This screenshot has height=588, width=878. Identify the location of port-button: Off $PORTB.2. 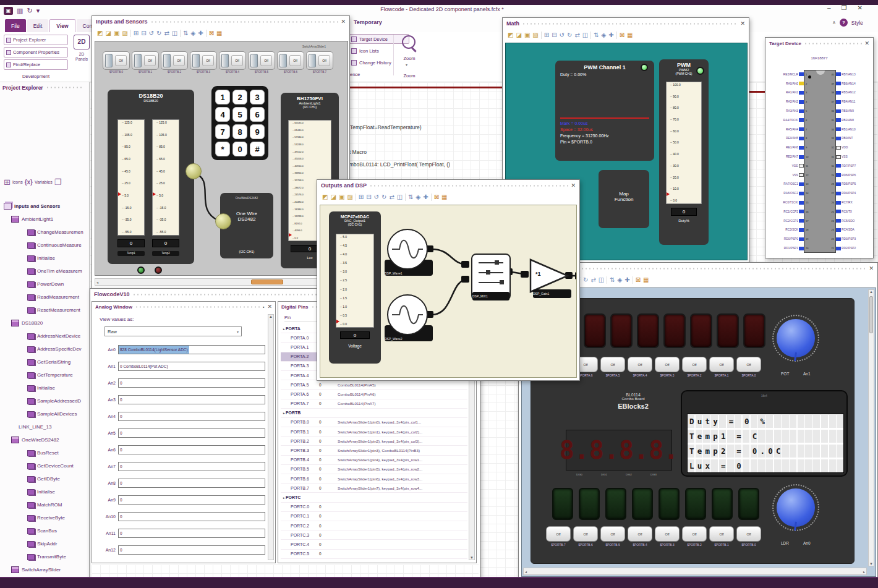
(694, 537).